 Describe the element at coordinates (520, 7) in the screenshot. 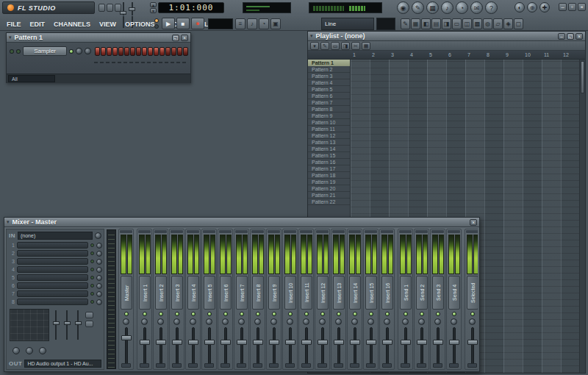

I see `corner-button: ◐` at that location.